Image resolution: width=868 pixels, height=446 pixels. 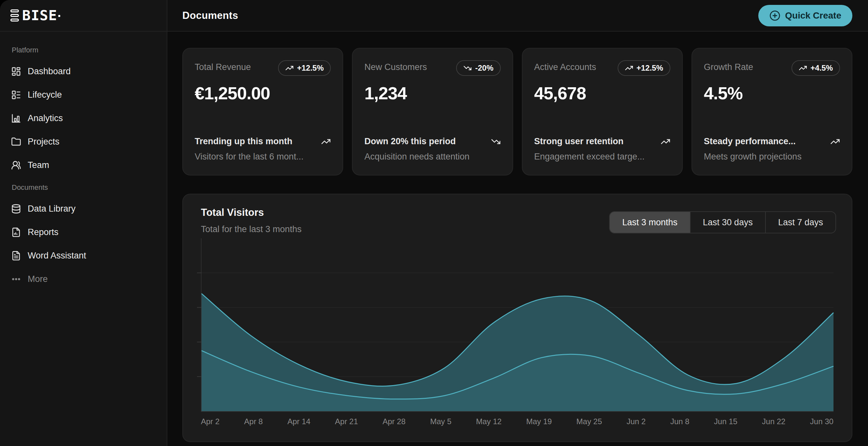 What do you see at coordinates (441, 422) in the screenshot?
I see `x-axis-label: May 5` at bounding box center [441, 422].